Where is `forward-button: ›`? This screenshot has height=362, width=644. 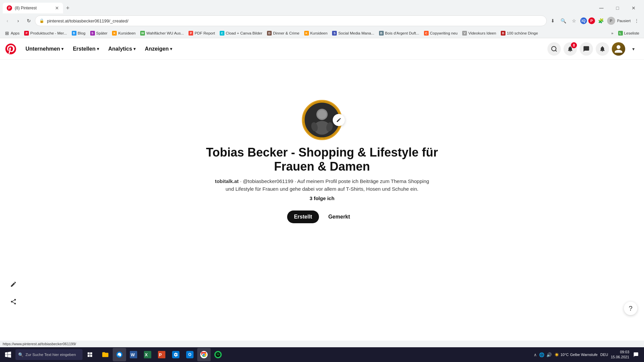 forward-button: › is located at coordinates (18, 21).